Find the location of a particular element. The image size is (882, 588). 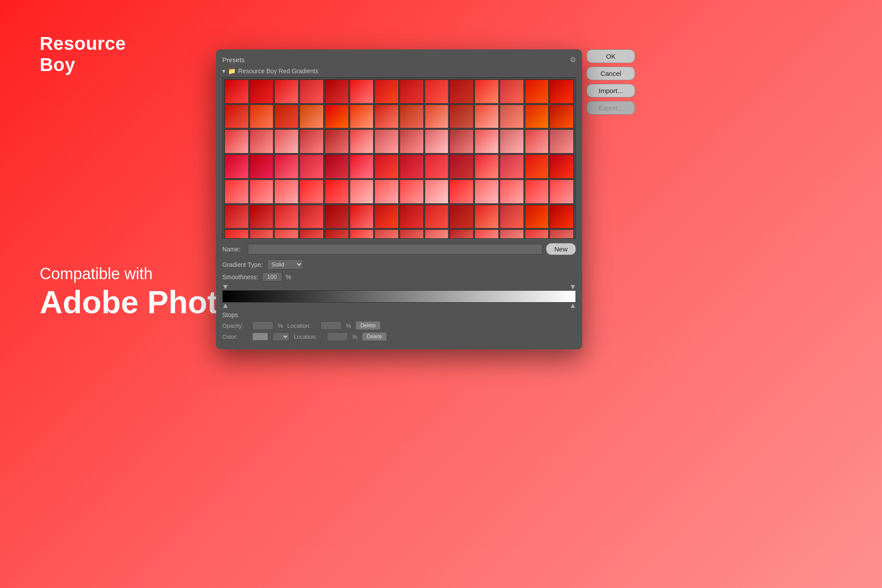

gradient-type-select: Solid Noise is located at coordinates (285, 265).